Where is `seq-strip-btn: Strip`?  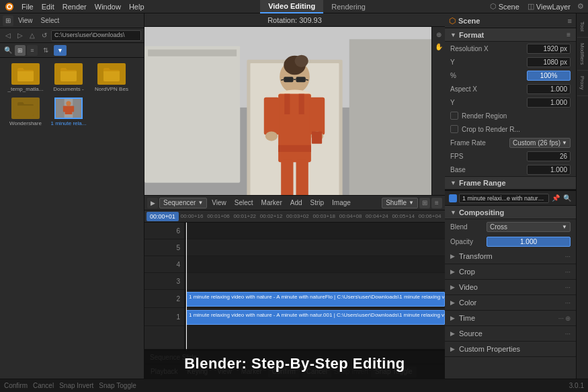 seq-strip-btn: Strip is located at coordinates (317, 203).